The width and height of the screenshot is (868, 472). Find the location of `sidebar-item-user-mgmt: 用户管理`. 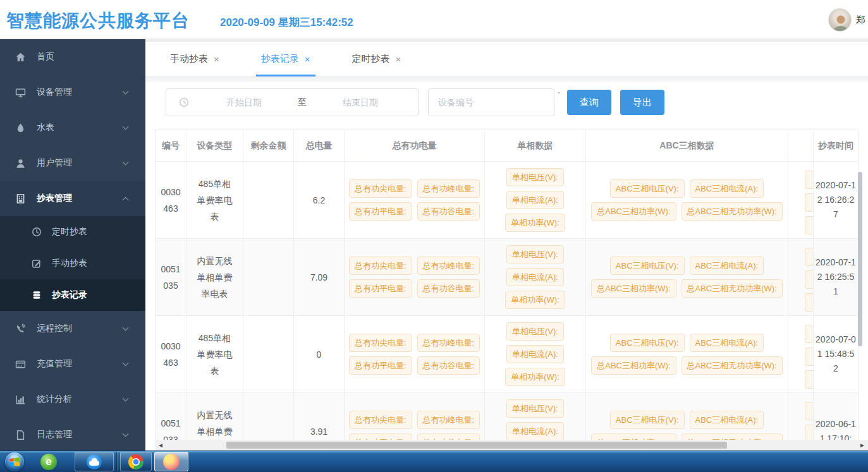

sidebar-item-user-mgmt: 用户管理 is located at coordinates (73, 163).